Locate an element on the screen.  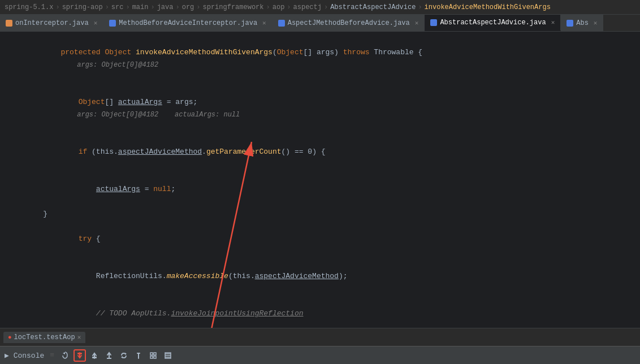
step-out-icon is located at coordinates (109, 356).